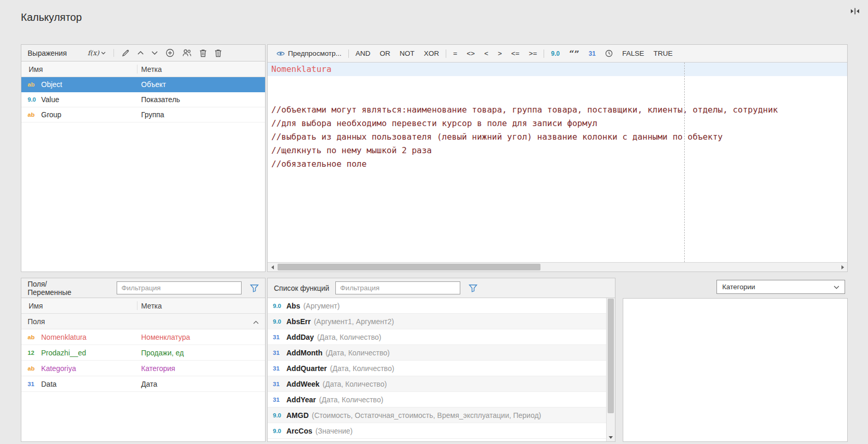 This screenshot has height=444, width=868. I want to click on editor-horizontal-scrollbar, so click(557, 267).